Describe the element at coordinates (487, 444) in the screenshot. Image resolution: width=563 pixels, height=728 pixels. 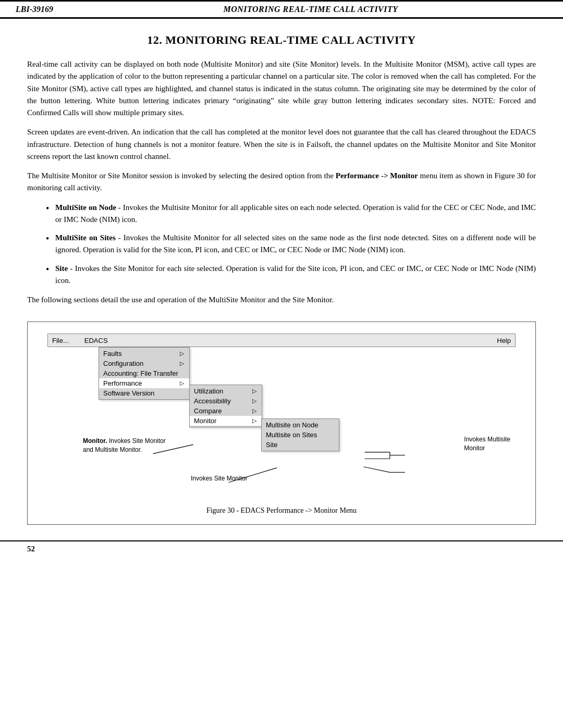
I see `callout-invokes-multisite: Invokes Multisite Monitor` at that location.